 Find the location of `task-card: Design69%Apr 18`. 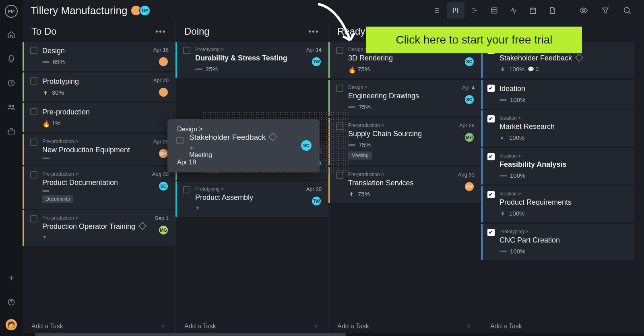

task-card: Design69%Apr 18 is located at coordinates (99, 56).